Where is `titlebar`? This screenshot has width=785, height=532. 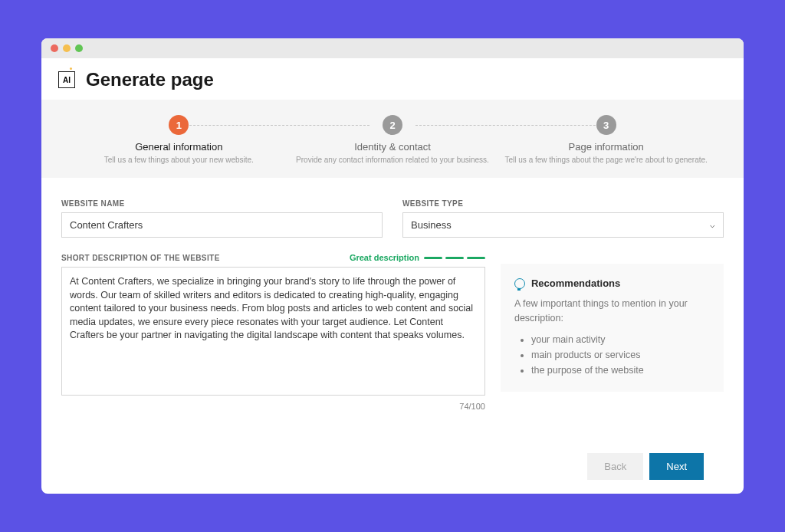 titlebar is located at coordinates (392, 48).